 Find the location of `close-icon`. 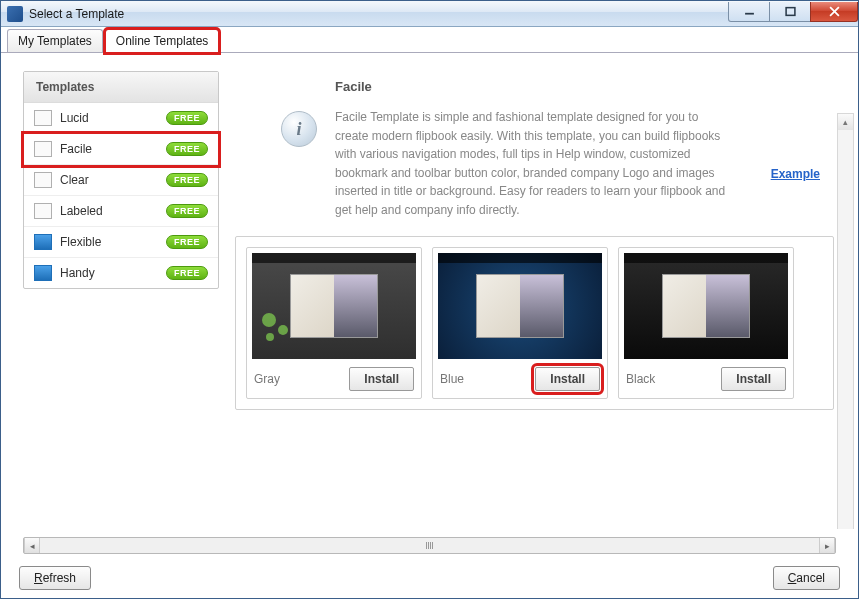

close-icon is located at coordinates (834, 12).